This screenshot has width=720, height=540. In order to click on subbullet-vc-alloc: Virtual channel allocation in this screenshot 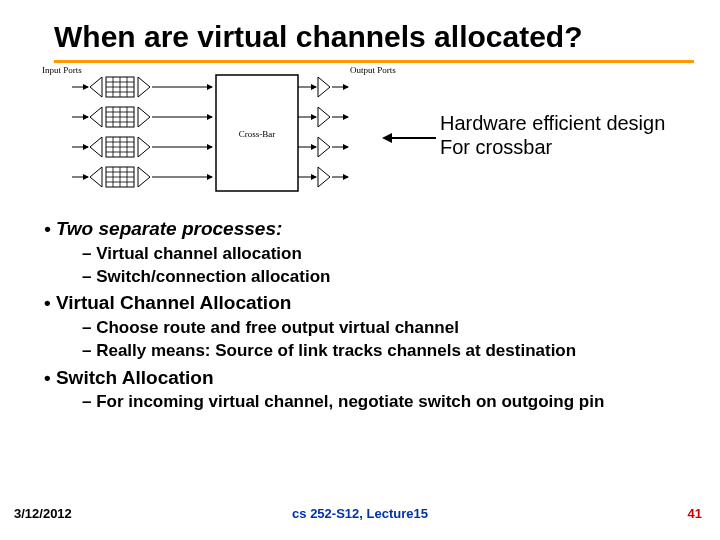, I will do `click(381, 254)`.